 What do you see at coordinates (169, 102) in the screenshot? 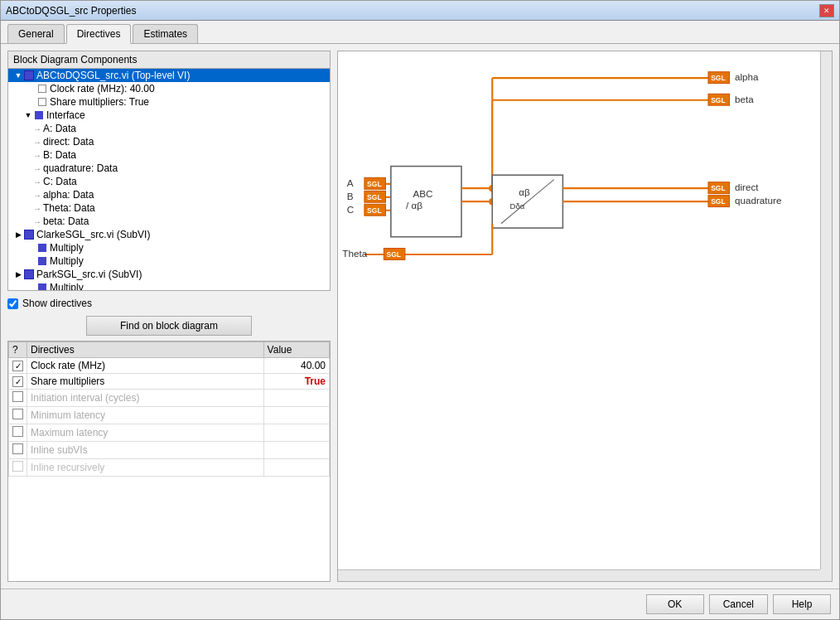
I see `tree-item-share: Share multipliers: True` at bounding box center [169, 102].